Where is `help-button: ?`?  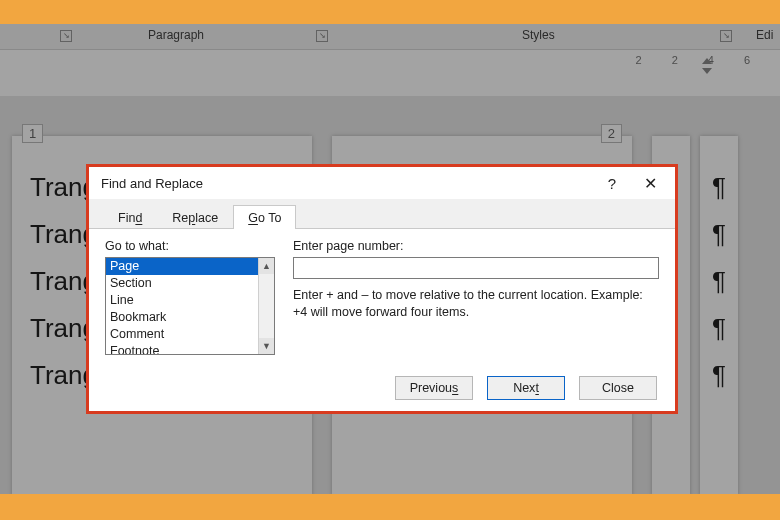 help-button: ? is located at coordinates (612, 183).